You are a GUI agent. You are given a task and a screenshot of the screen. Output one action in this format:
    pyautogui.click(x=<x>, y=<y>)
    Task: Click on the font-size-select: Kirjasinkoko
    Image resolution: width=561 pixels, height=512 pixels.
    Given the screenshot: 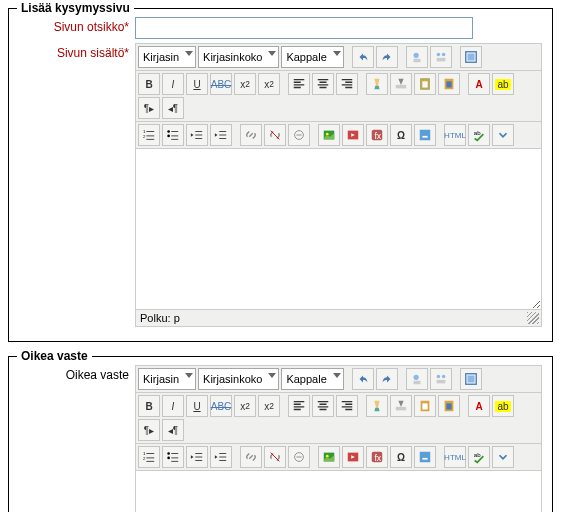 What is the action you would take?
    pyautogui.click(x=238, y=57)
    